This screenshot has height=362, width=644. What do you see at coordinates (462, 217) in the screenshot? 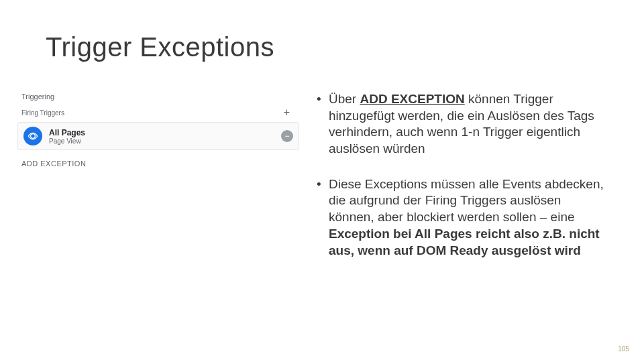
I see `bullet-2: Diese Exceptions müssen alle Events abde…` at bounding box center [462, 217].